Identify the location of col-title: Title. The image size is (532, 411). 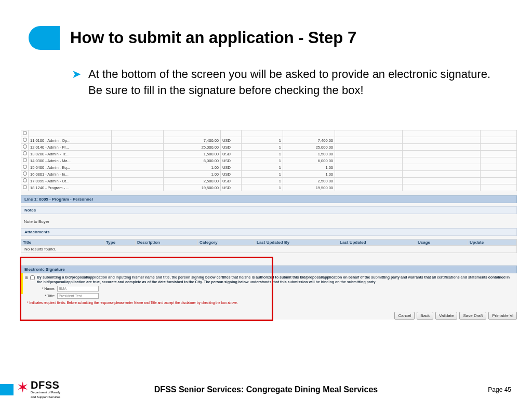
(63, 243).